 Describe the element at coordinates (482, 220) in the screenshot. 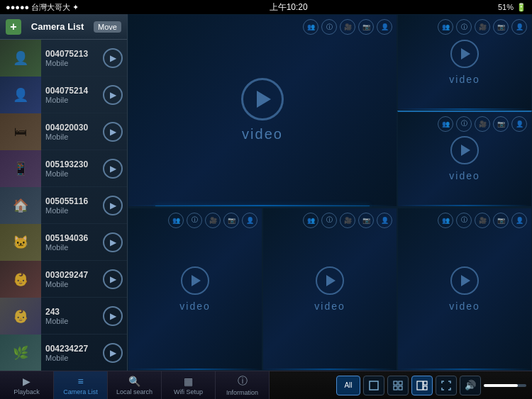

I see `cell-icon-br-3: 🎥` at that location.